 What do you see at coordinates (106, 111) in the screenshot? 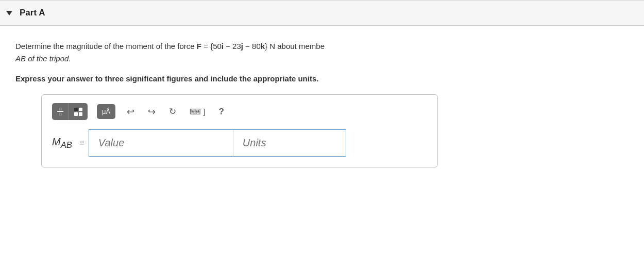
I see `mu-label: μÅ` at bounding box center [106, 111].